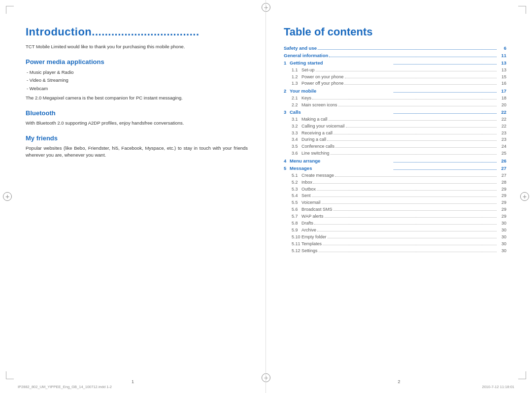  I want to click on toc-sub-1.3: 1.3Power off your phone16, so click(395, 84).